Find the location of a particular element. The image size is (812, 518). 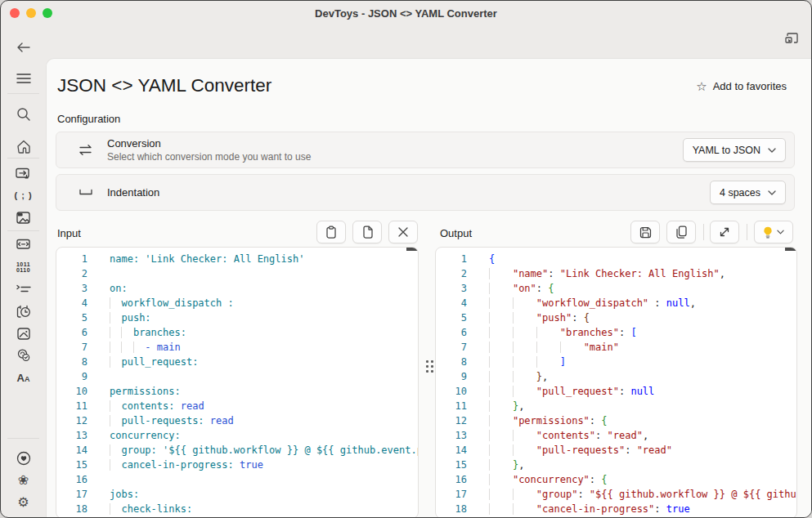

line-number: 8 is located at coordinates (451, 362).